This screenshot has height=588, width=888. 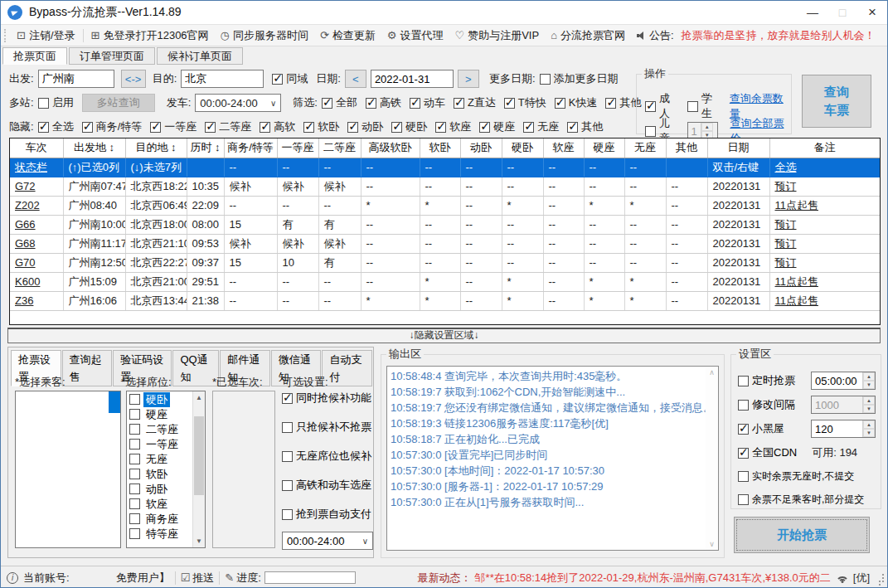 What do you see at coordinates (133, 79) in the screenshot?
I see `swap-stations-button: <->` at bounding box center [133, 79].